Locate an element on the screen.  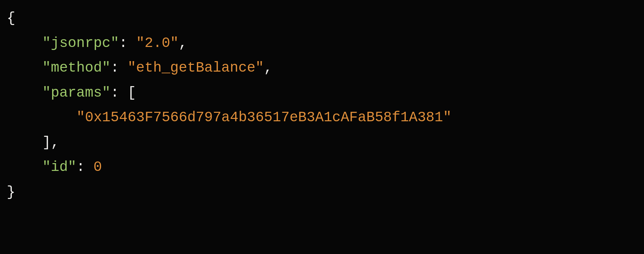
bracket-close: ] is located at coordinates (47, 143).